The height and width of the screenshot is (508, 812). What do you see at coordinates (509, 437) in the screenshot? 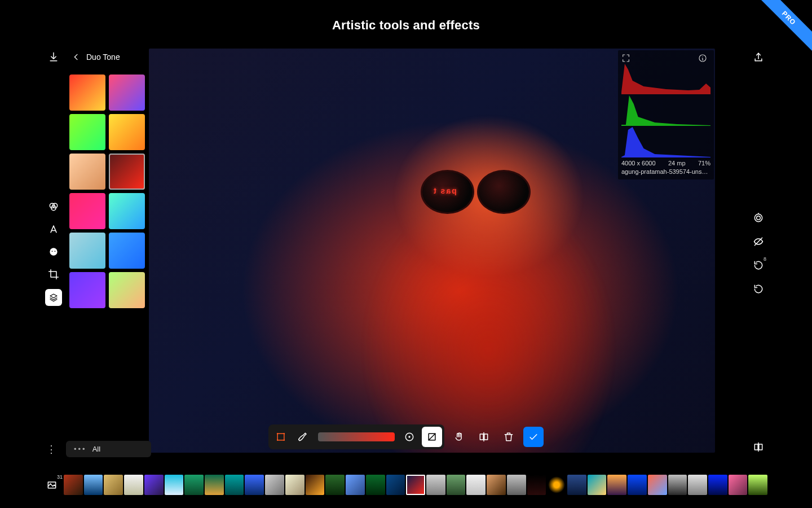
I see `delete-button` at bounding box center [509, 437].